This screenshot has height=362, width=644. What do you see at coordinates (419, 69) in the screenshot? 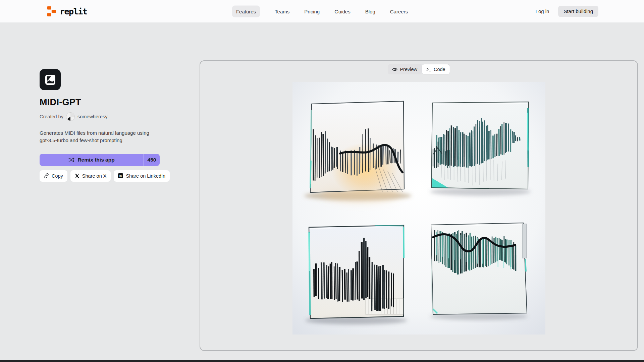
I see `view-mode-tabs: Preview Code` at bounding box center [419, 69].